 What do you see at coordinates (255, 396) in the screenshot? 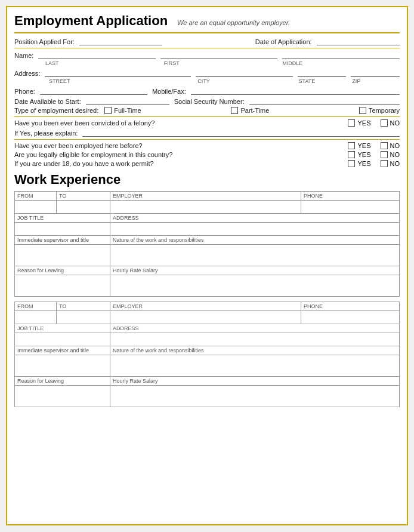
I see `we2-hourly-input` at bounding box center [255, 396].